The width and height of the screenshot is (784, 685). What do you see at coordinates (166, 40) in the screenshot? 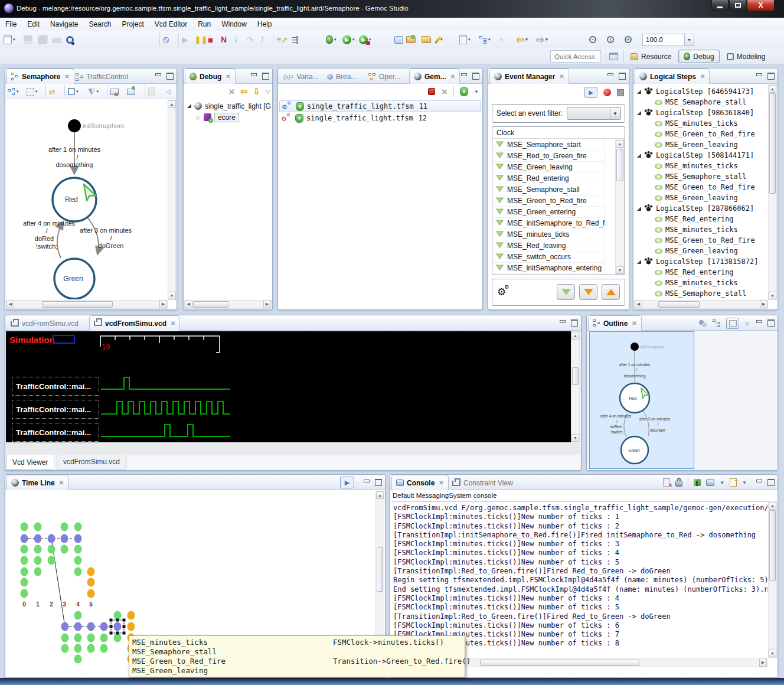
I see `skip-all-breakpoints-button: ⦸` at bounding box center [166, 40].